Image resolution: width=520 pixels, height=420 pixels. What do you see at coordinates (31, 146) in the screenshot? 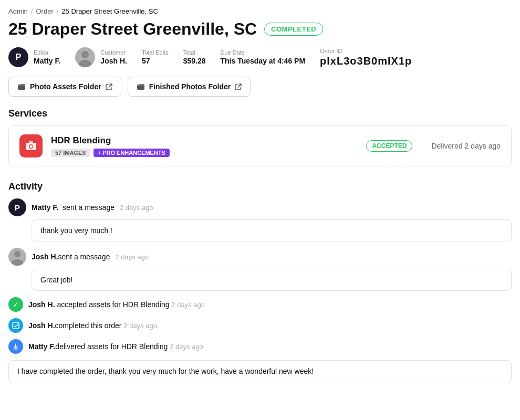
I see `service-icon-box` at bounding box center [31, 146].